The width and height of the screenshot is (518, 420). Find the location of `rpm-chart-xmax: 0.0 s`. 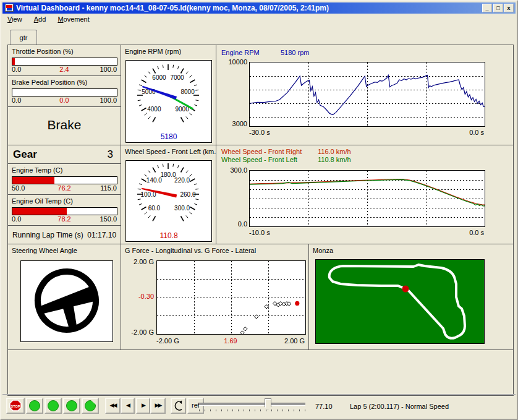

rpm-chart-xmax: 0.0 s is located at coordinates (469, 132).